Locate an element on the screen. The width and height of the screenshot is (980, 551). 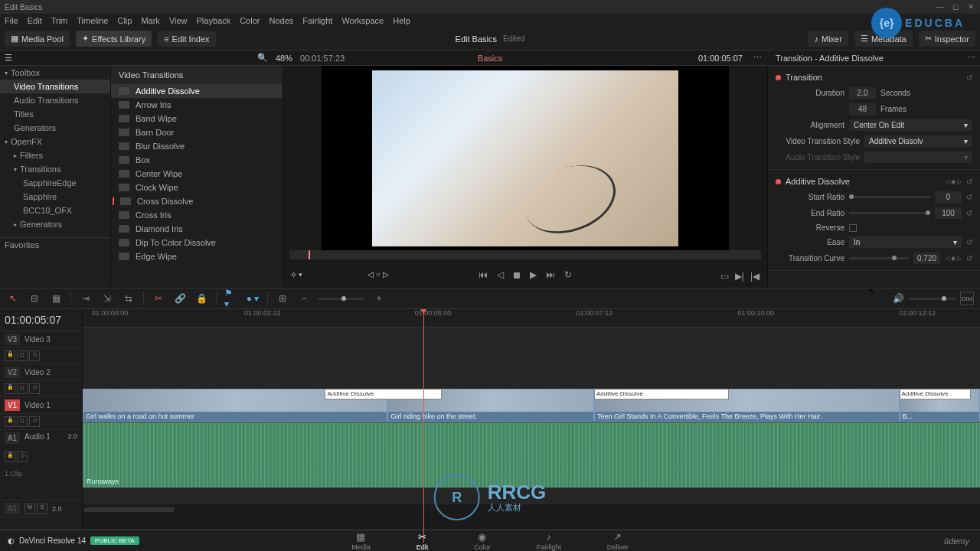
key-icon: ◆ is located at coordinates (953, 259).